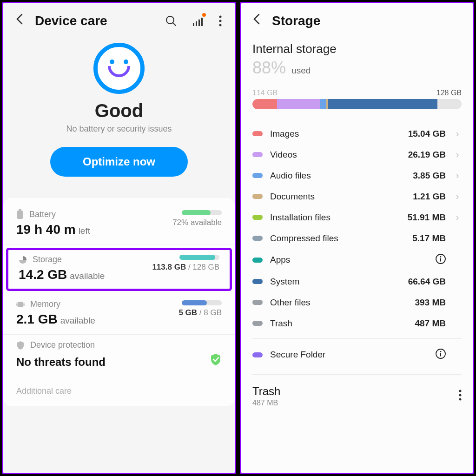 This screenshot has height=476, width=476. I want to click on storage-label: Storage, so click(47, 259).